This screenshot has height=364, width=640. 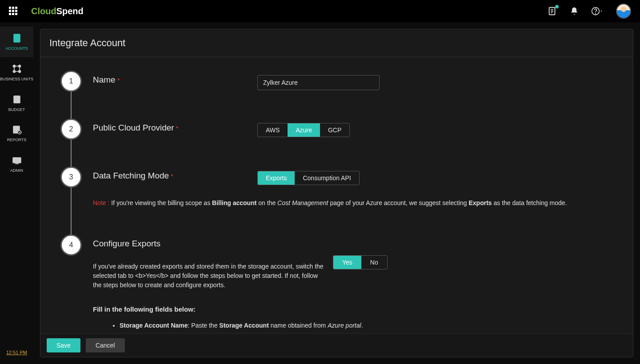 I want to click on tasks-icon, so click(x=552, y=11).